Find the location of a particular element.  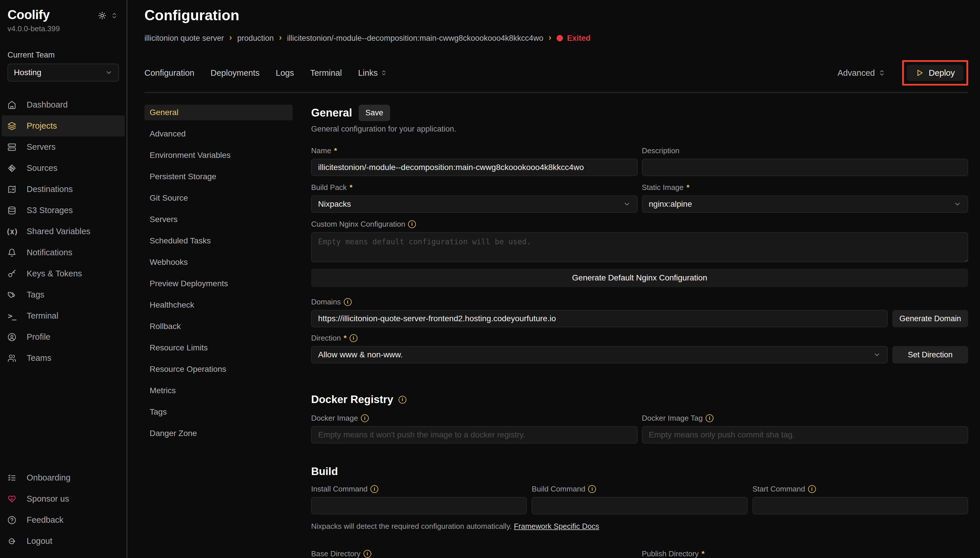

app-version: v4.0.0-beta.399 is located at coordinates (63, 28).